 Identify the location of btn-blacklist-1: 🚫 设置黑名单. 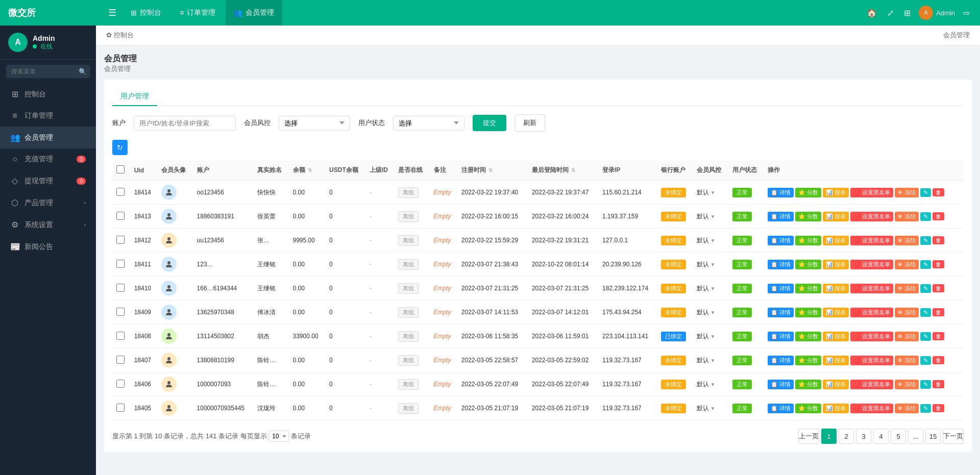
(872, 216).